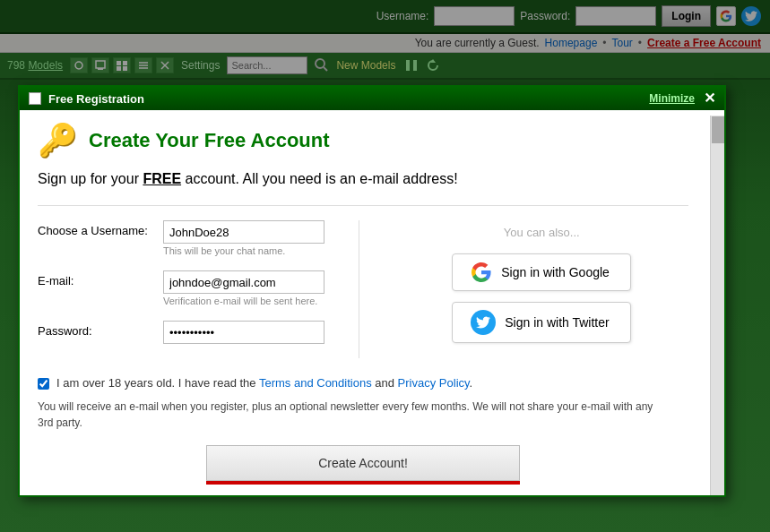 This screenshot has height=532, width=770. Describe the element at coordinates (185, 238) in the screenshot. I see `username-row: Choose a Username: This will be your cha…` at that location.